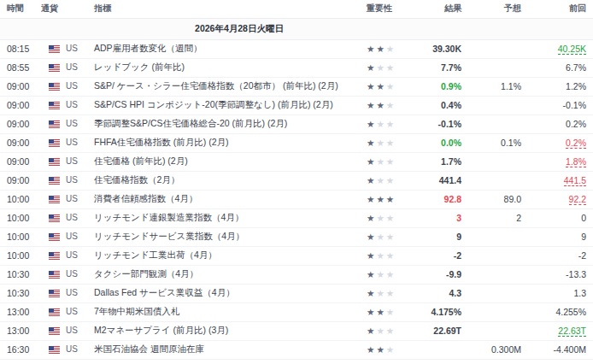 This screenshot has width=593, height=364. Describe the element at coordinates (436, 349) in the screenshot. I see `actual-value` at that location.